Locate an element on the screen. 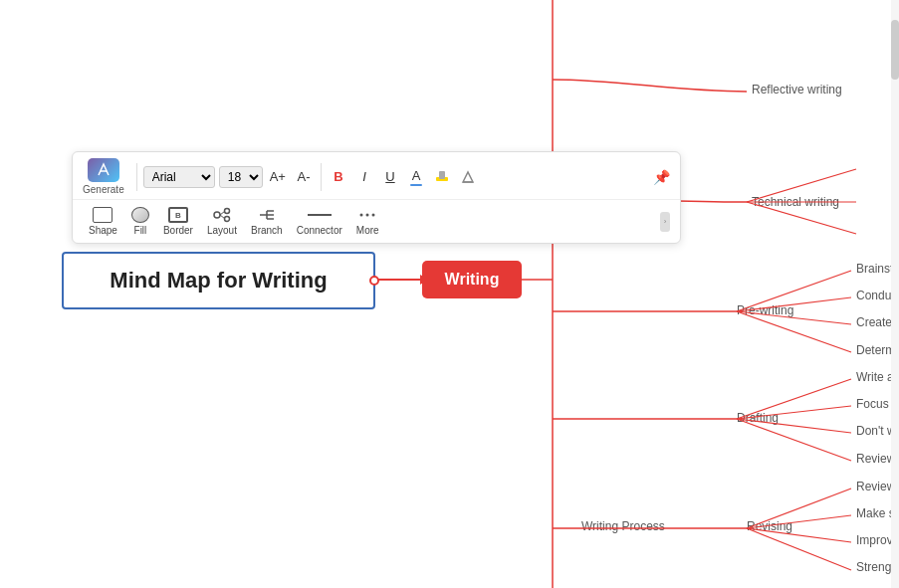 Image resolution: width=899 pixels, height=588 pixels. main-node-text: Mind Map for Writing is located at coordinates (218, 281).